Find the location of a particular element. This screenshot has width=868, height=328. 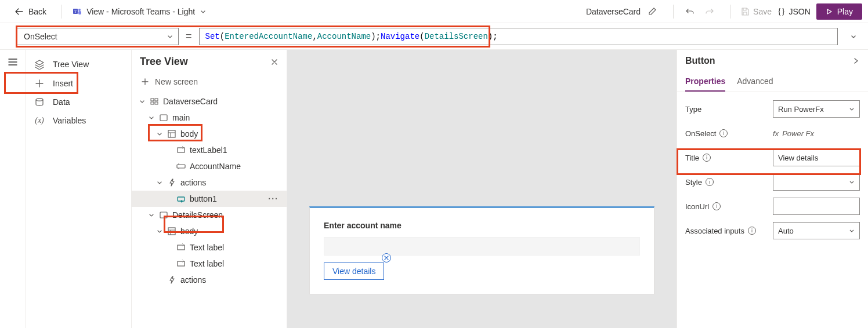

expand-formula-button is located at coordinates (853, 37).